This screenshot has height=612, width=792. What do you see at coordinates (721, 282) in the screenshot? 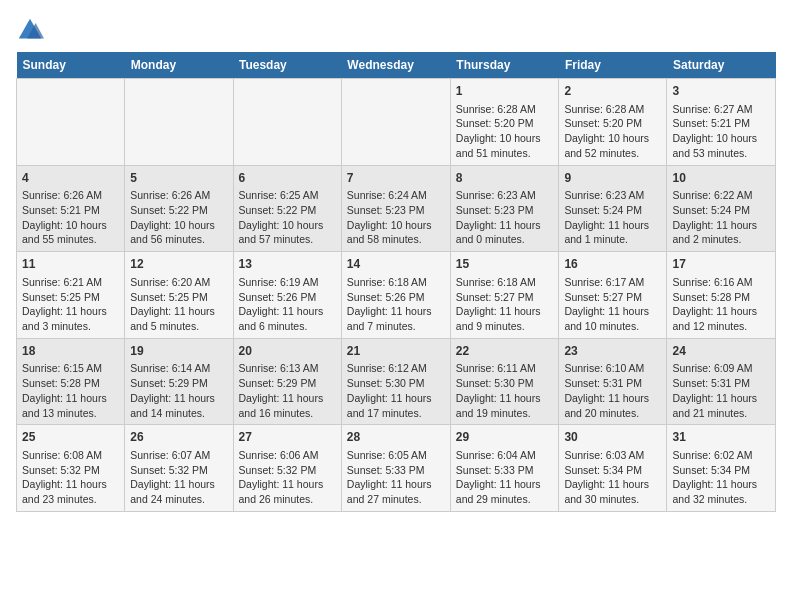
I see `day-info: Sunrise: 6:16 AM` at bounding box center [721, 282].